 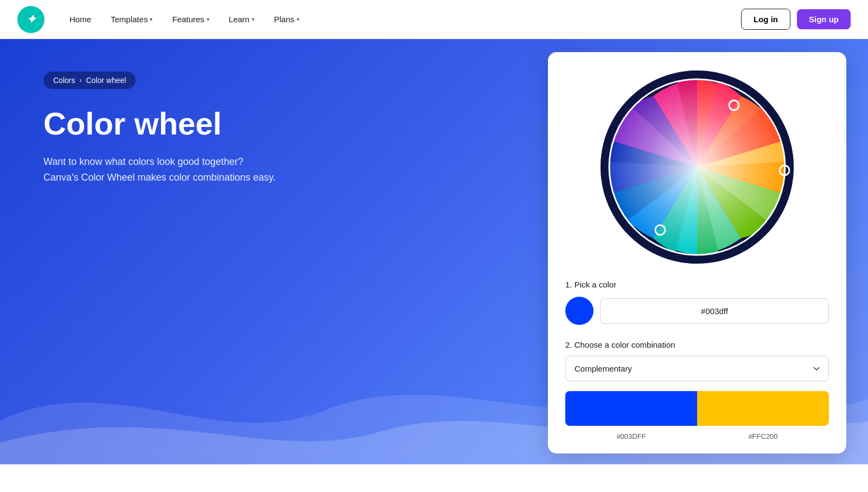 I want to click on login-button: Log in, so click(x=766, y=20).